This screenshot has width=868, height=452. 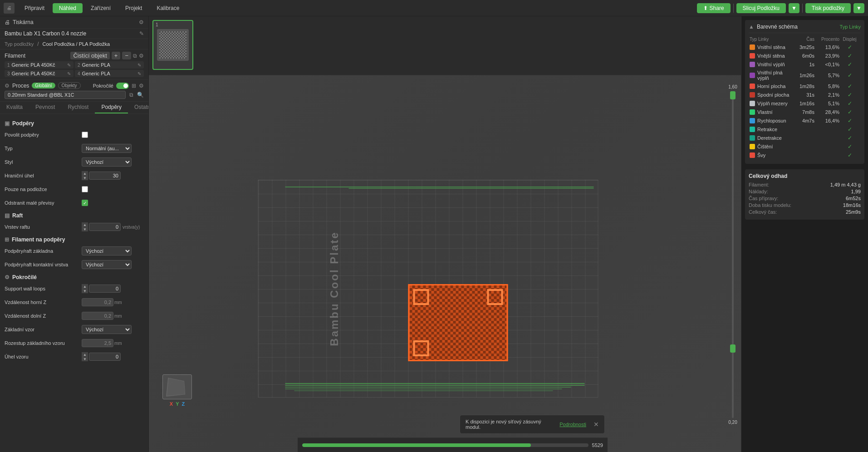 I want to click on povolit-podpory-checkbox, so click(x=85, y=135).